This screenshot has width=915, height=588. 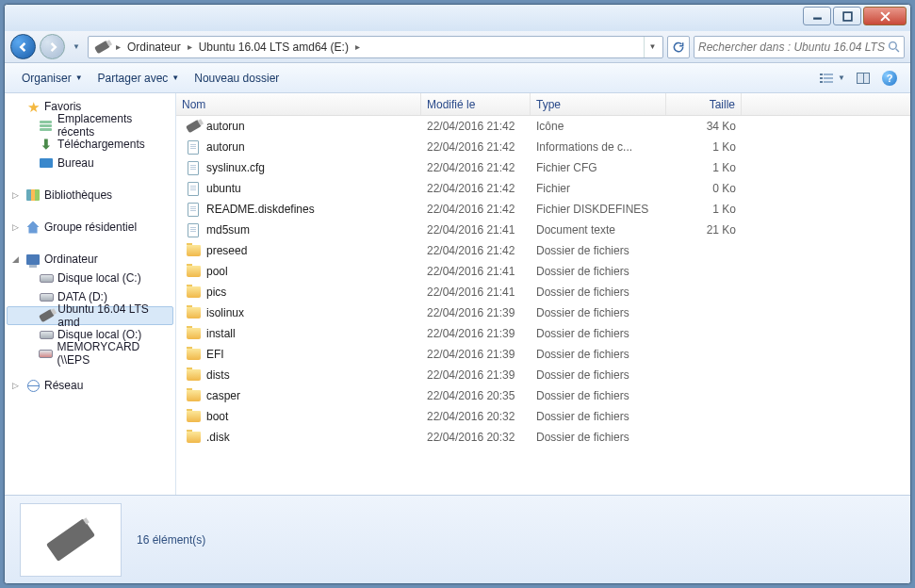 I want to click on share-button: Partager avec▼, so click(x=139, y=78).